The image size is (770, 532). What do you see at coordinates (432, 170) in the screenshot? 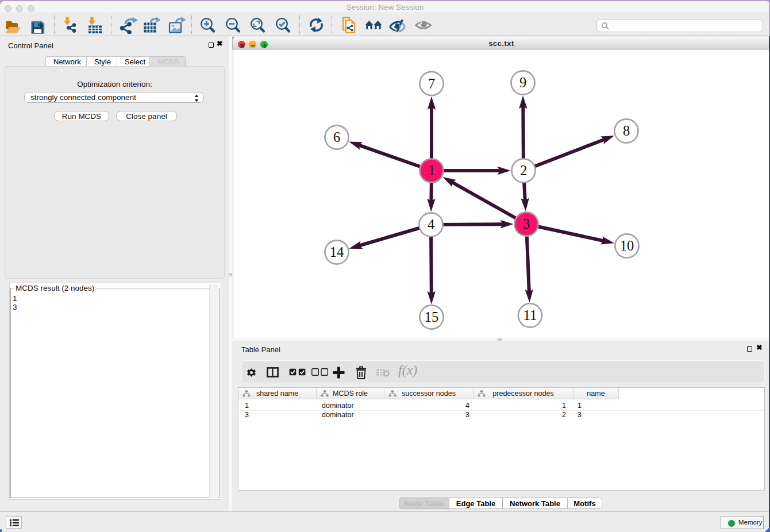
I see `svg-text: 1` at bounding box center [432, 170].